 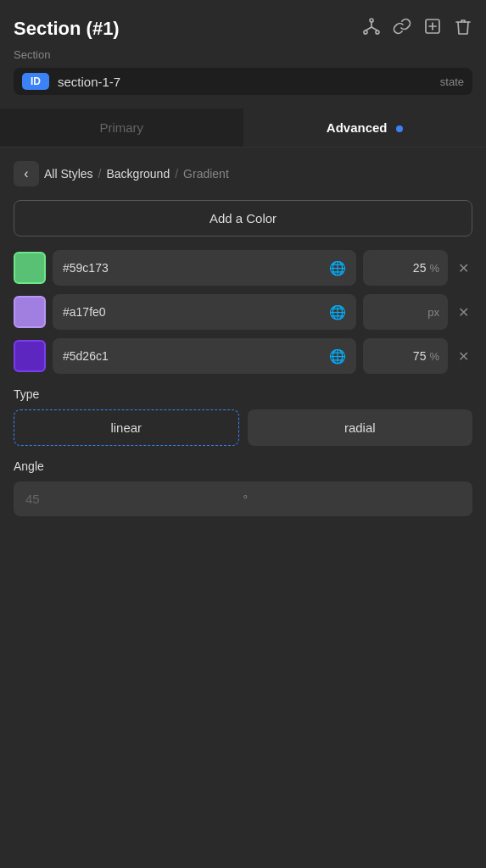 What do you see at coordinates (402, 29) in the screenshot?
I see `link-icon` at bounding box center [402, 29].